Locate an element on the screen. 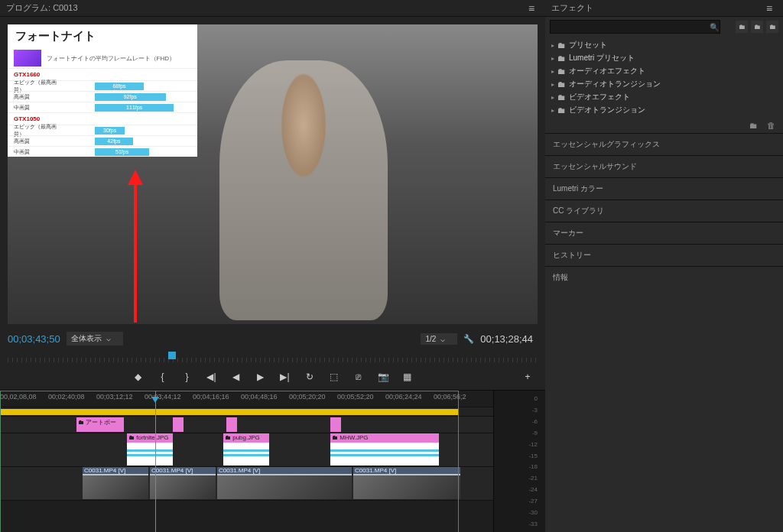 This screenshot has height=532, width=783. effects-folder: オーディオエフェクト is located at coordinates (664, 70).